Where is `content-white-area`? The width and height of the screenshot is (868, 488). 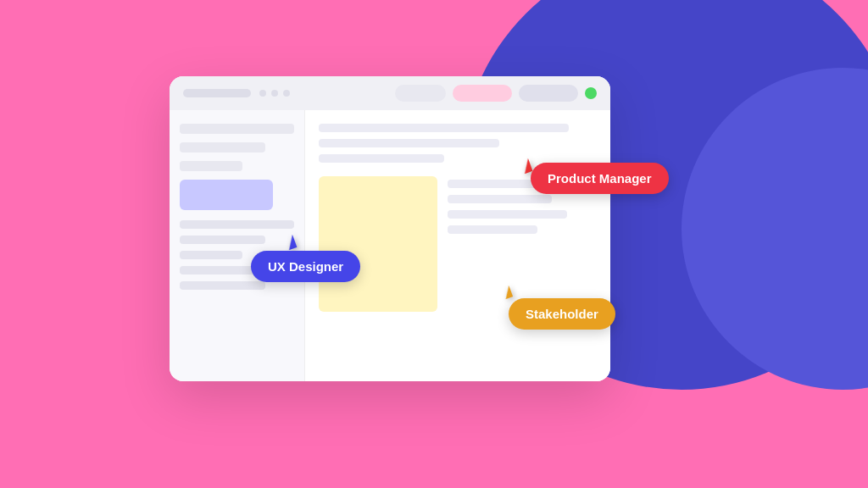 content-white-area is located at coordinates (522, 244).